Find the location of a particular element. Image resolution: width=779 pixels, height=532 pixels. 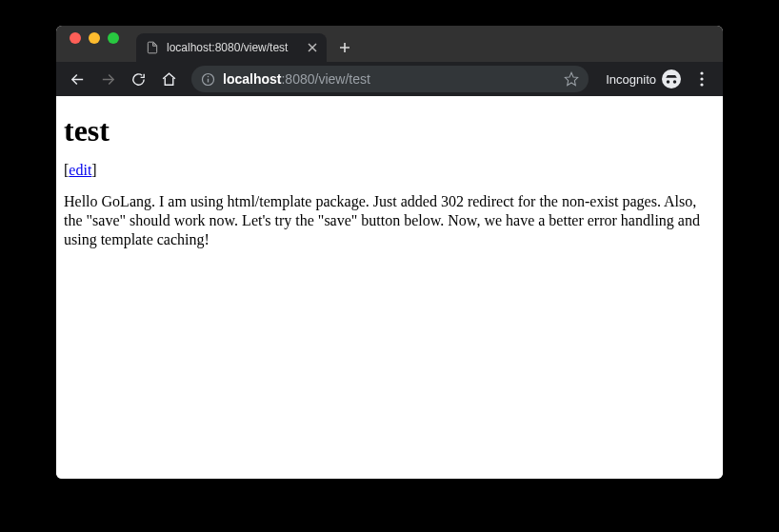

kebab-icon is located at coordinates (702, 79).